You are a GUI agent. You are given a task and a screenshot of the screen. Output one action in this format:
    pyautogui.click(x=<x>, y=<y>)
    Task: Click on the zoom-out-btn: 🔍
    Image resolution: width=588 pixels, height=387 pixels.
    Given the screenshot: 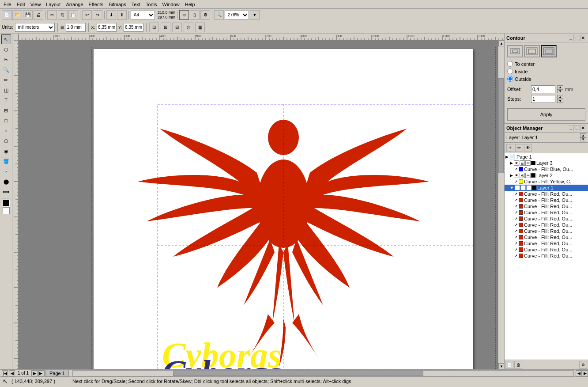 What is the action you would take?
    pyautogui.click(x=219, y=15)
    